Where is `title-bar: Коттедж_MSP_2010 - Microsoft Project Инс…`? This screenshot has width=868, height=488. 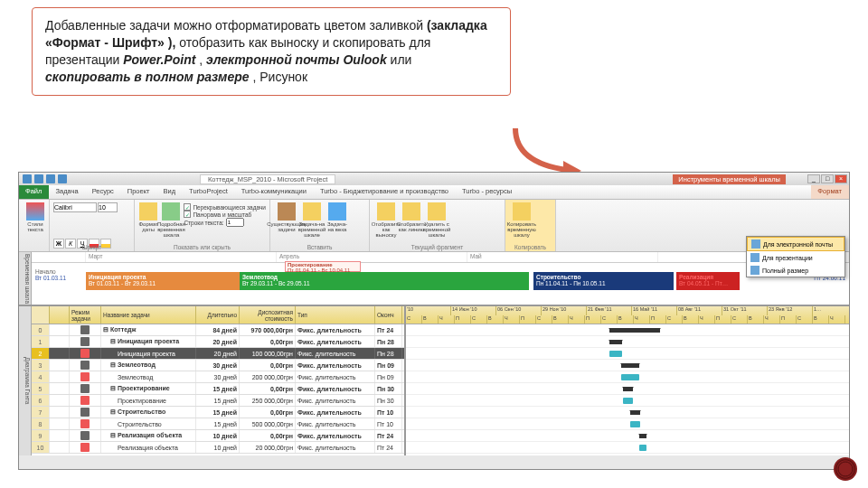
title-bar: Коттедж_MSP_2010 - Microsoft Project Инс… is located at coordinates (434, 179).